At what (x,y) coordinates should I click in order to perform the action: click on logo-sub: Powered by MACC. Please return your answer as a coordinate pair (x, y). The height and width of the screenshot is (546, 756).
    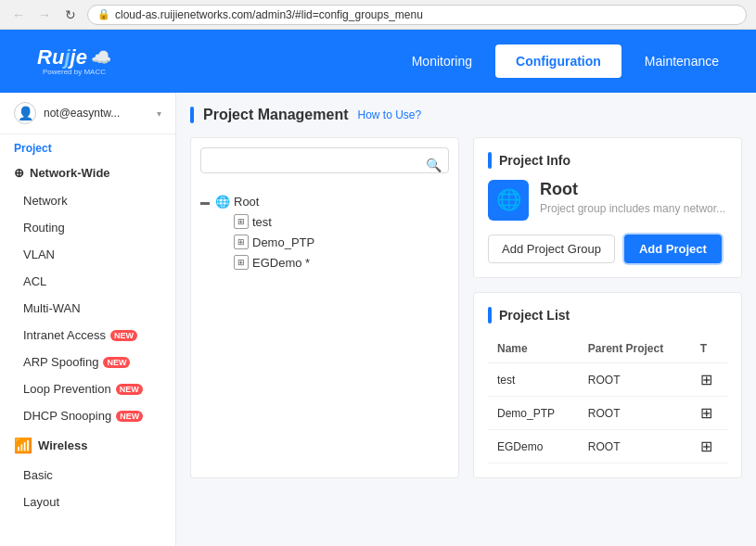
    Looking at the image, I should click on (74, 72).